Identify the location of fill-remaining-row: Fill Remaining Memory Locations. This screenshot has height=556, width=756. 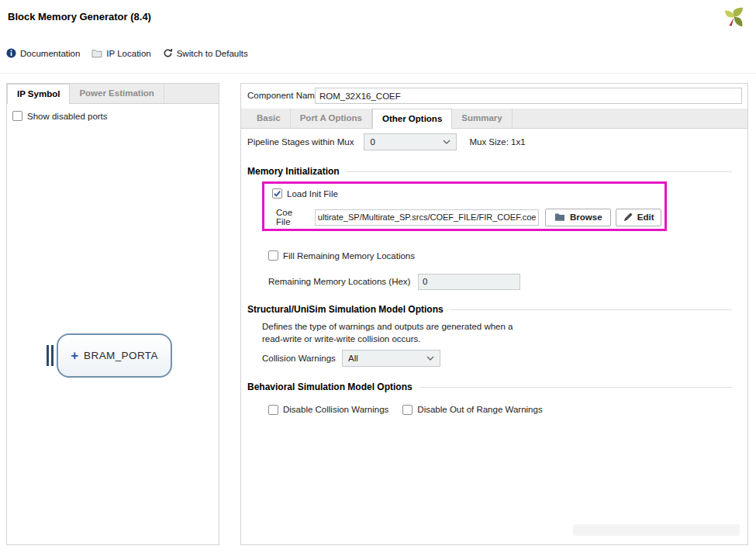
(341, 256).